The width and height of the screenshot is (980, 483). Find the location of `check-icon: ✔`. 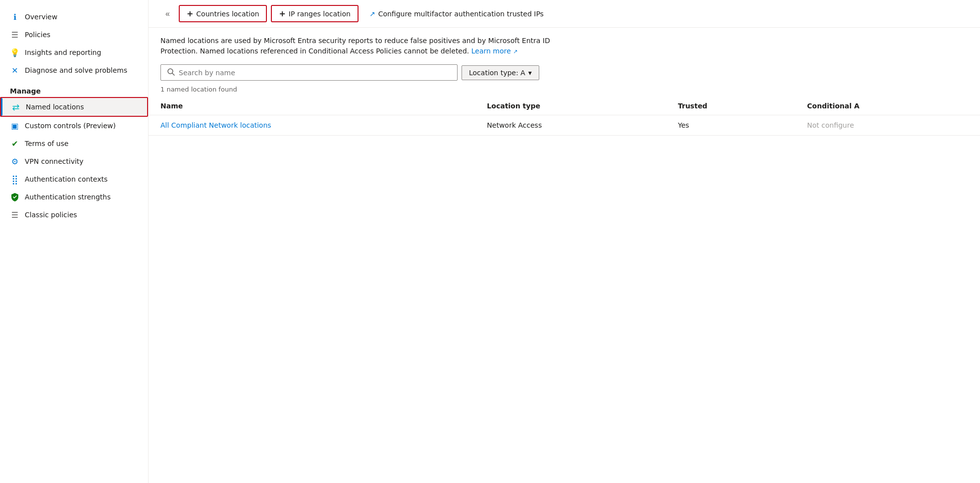

check-icon: ✔ is located at coordinates (15, 144).